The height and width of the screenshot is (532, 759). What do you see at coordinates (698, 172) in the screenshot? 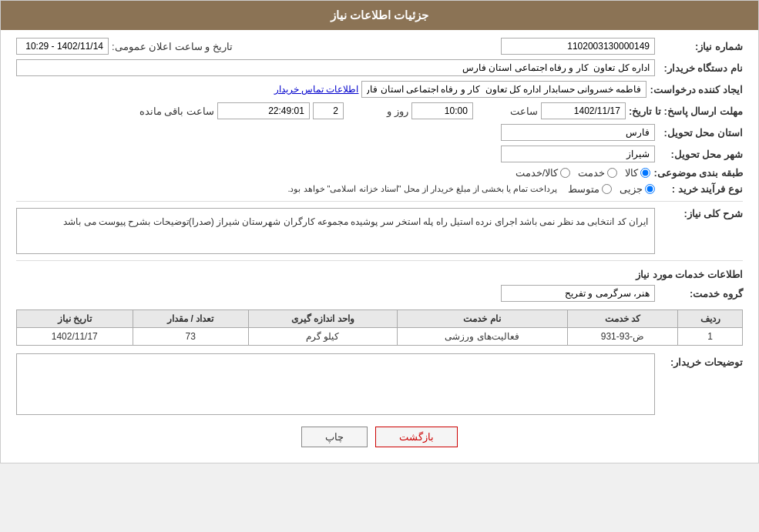
I see `category-label: طبقه بندی موضوعی:` at bounding box center [698, 172].